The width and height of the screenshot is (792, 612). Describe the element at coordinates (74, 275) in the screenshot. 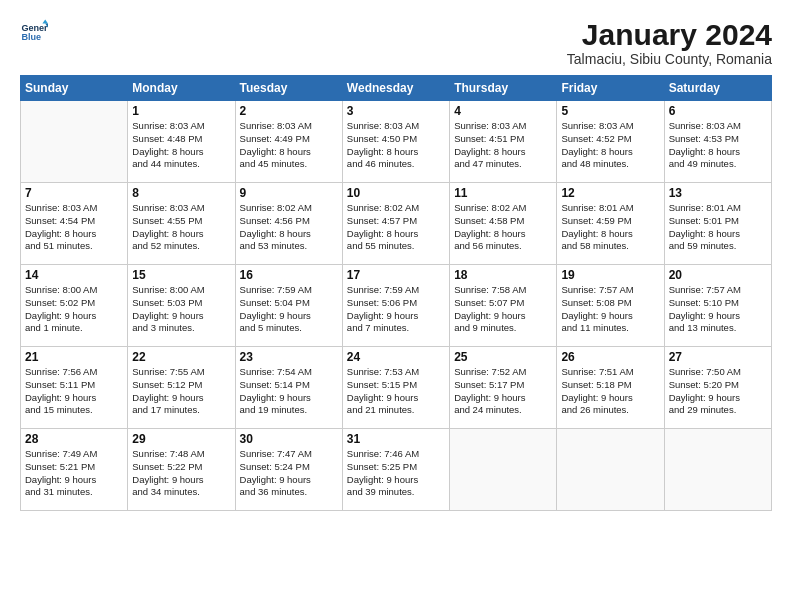

I see `day-number: 14` at that location.